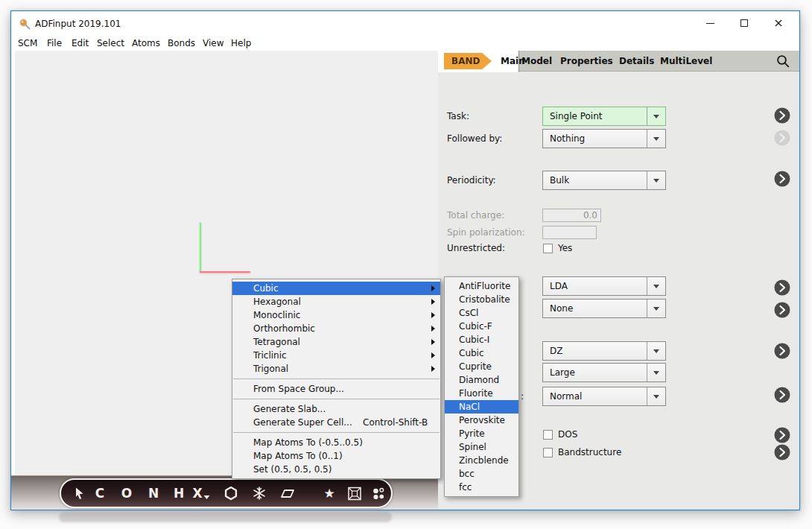 This screenshot has height=529, width=812. What do you see at coordinates (337, 378) in the screenshot?
I see `crystal-context-menu: Cubic Hexagonal Monoclinic Orthorhombic …` at bounding box center [337, 378].